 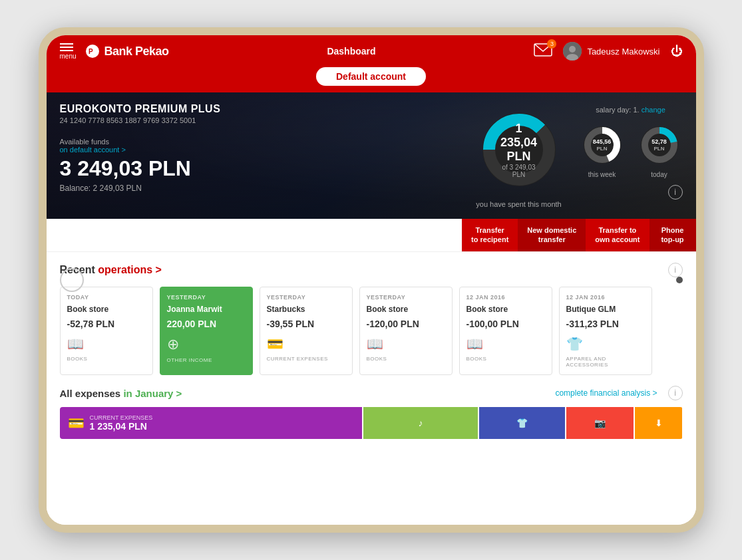 I want to click on available-link: on default account >, so click(x=93, y=150).